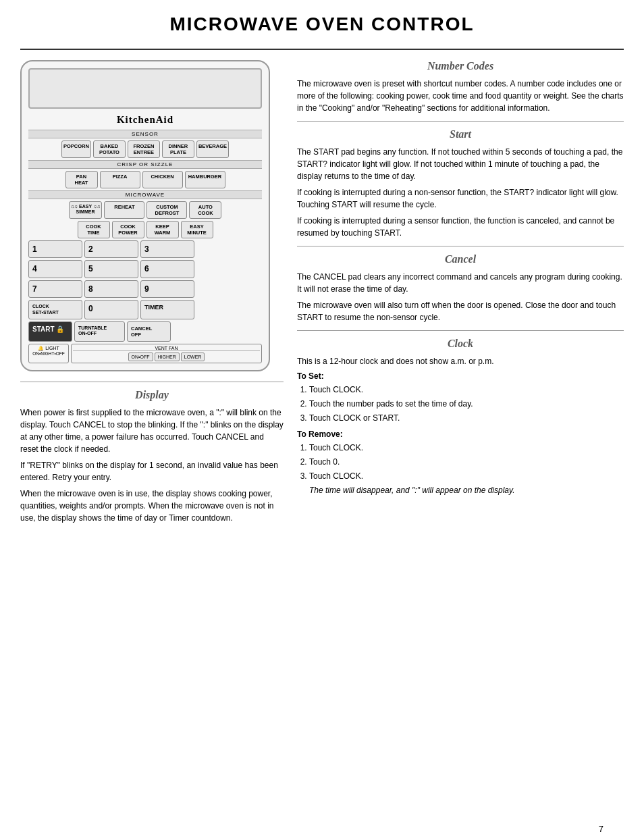 The height and width of the screenshot is (834, 644). Describe the element at coordinates (145, 289) in the screenshot. I see `number-row-3: 7 8 9` at that location.